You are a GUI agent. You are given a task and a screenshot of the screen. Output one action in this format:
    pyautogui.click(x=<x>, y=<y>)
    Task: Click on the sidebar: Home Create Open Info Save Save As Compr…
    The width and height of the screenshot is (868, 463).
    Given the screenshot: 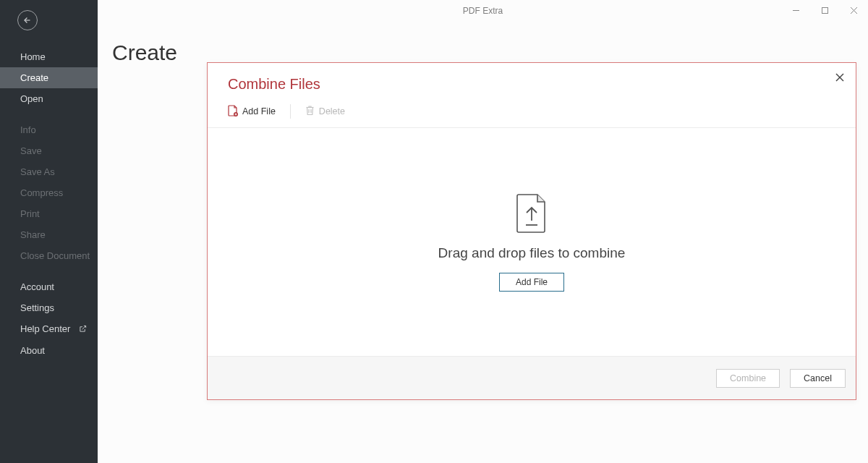 What is the action you would take?
    pyautogui.click(x=49, y=232)
    